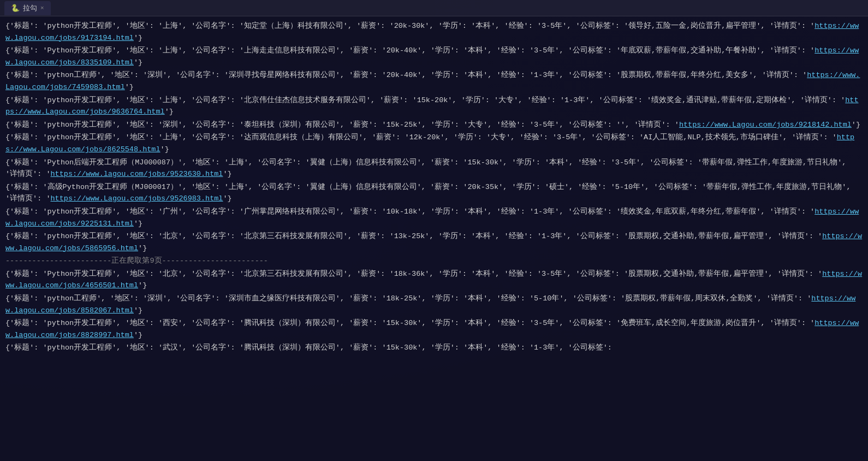 This screenshot has height=461, width=868. Describe the element at coordinates (430, 305) in the screenshot. I see `job-link: https://www.lagou.com/jobs/8582067.html` at that location.